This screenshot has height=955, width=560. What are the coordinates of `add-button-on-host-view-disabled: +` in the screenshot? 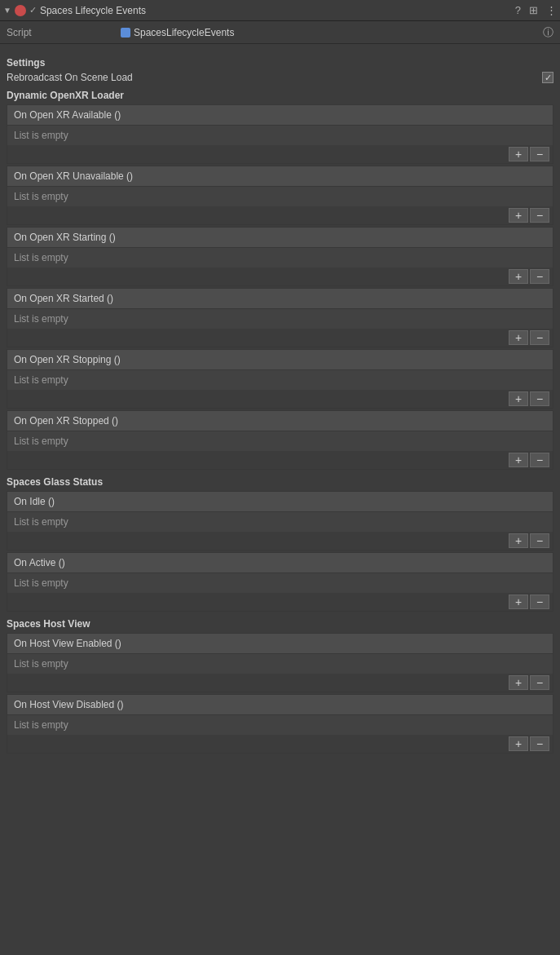 It's located at (518, 744).